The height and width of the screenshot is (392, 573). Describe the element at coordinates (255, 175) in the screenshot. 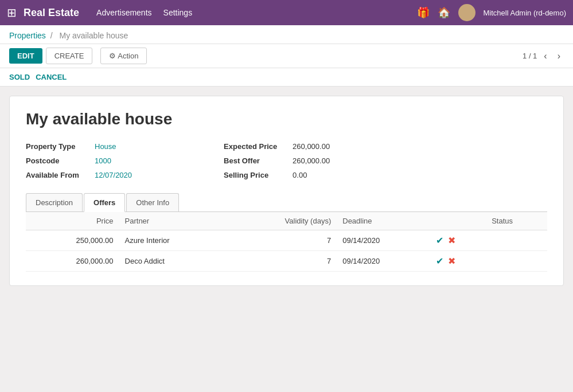

I see `field-label-selling-price: Selling Price` at that location.